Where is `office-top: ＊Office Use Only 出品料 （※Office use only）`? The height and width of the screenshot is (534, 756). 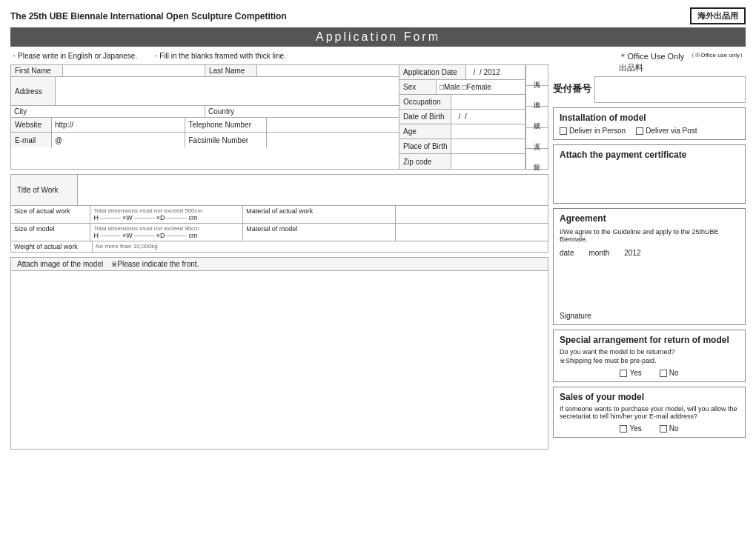 office-top: ＊Office Use Only 出品料 （※Office use only） is located at coordinates (649, 62).